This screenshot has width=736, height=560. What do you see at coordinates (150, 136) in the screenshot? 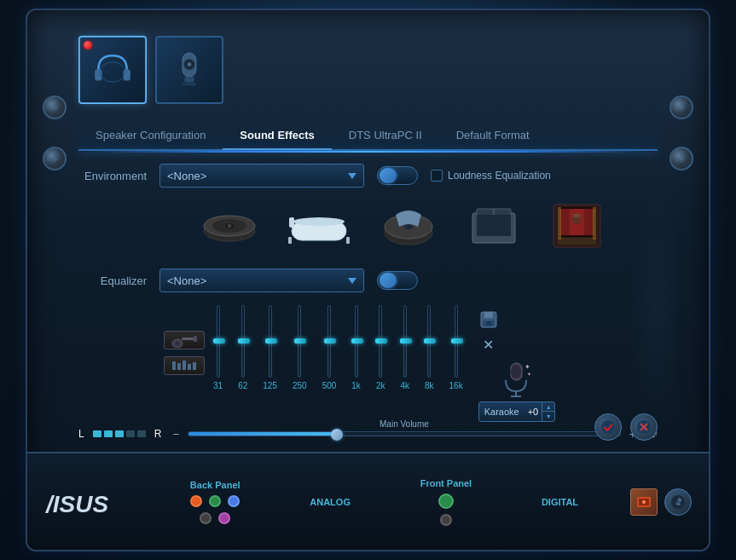
I see `tab-speaker-configuration: Speaker Configuration` at bounding box center [150, 136].